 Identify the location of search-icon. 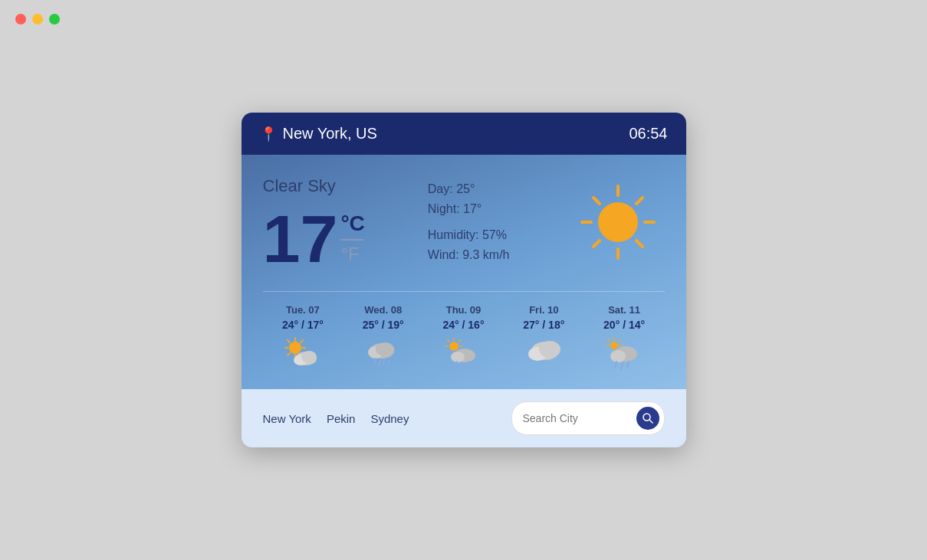
(648, 418).